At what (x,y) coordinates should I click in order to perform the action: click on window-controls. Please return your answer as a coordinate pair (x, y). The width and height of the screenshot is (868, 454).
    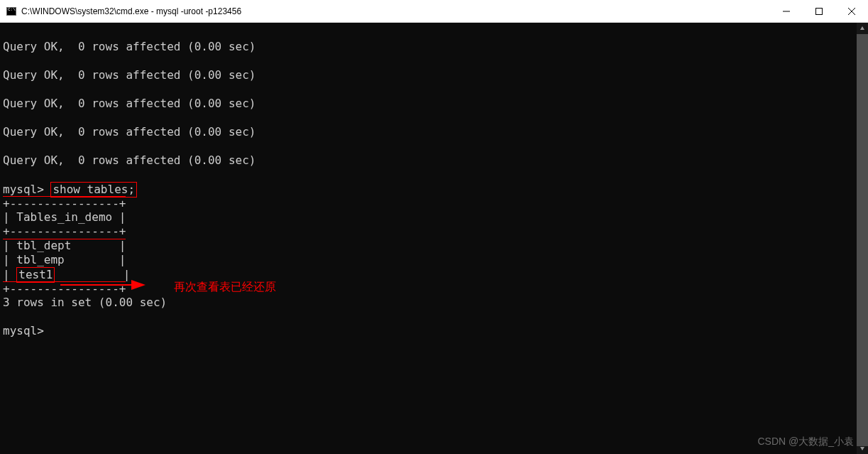
    Looking at the image, I should click on (819, 11).